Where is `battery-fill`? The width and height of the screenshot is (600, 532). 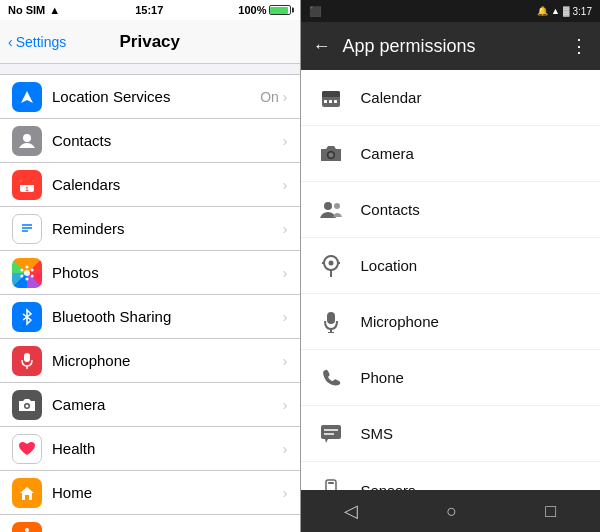 battery-fill is located at coordinates (279, 10).